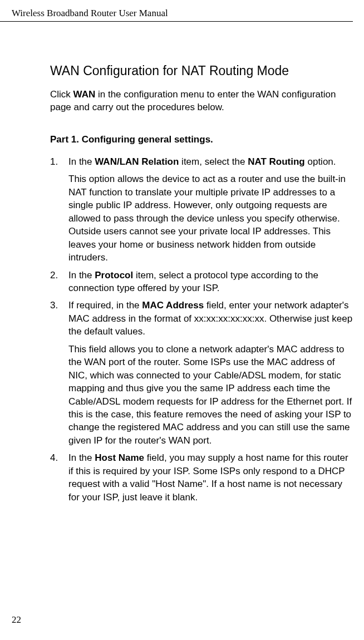 The width and height of the screenshot is (364, 640). Describe the element at coordinates (201, 282) in the screenshot. I see `list-item-2: 2. In the Protocol item, select a protoc…` at that location.